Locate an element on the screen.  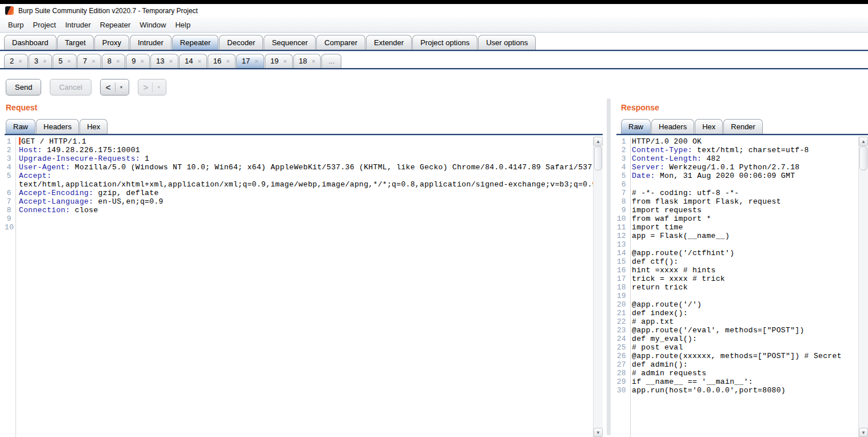
panel-splitter is located at coordinates (608, 267).